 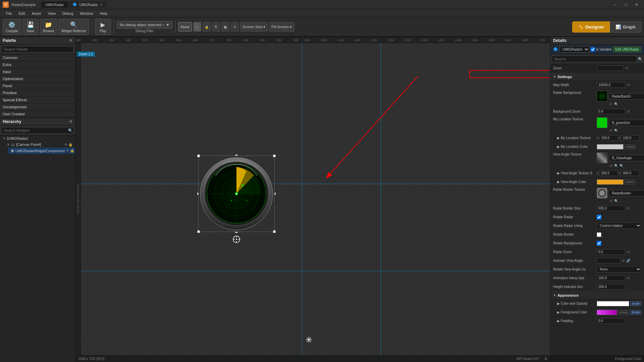 I want to click on handle-top-left, so click(x=199, y=156).